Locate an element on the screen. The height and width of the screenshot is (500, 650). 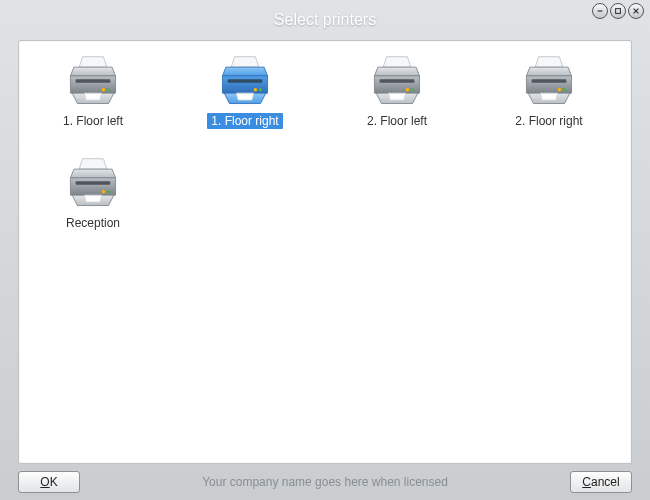
printer-item: 2. Floor right is located at coordinates (549, 92).